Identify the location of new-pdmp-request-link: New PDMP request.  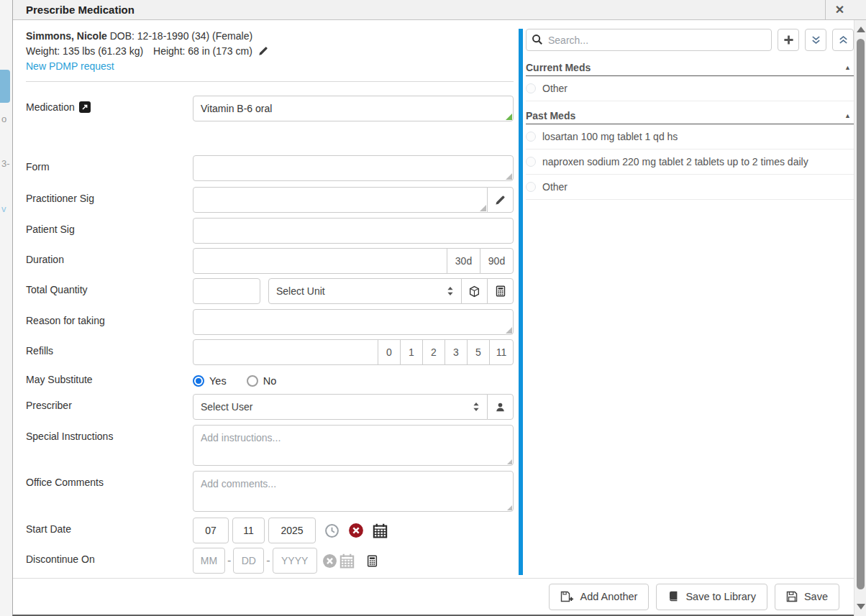
(70, 66).